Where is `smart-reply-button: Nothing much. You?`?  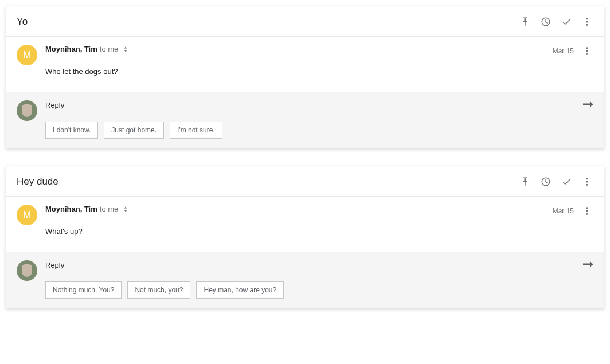 smart-reply-button: Nothing much. You? is located at coordinates (84, 290).